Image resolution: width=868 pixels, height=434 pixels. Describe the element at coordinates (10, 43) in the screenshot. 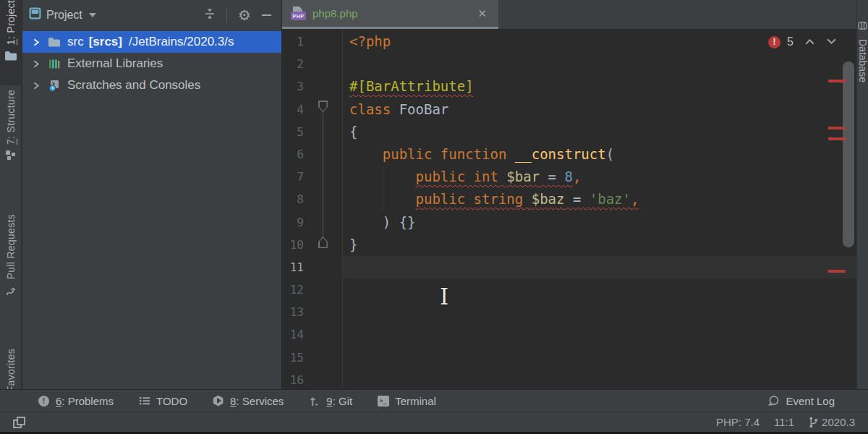

I see `stripe-button-project: 1: Project` at that location.